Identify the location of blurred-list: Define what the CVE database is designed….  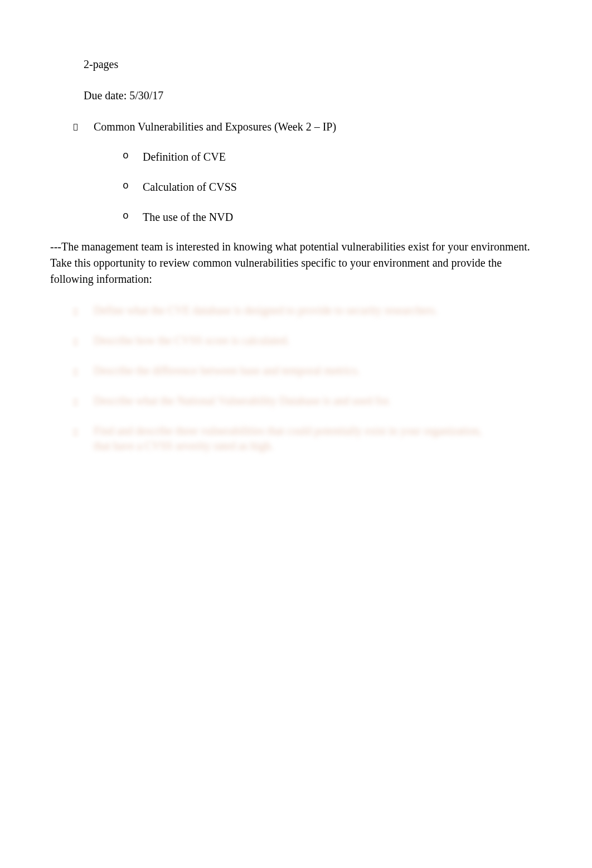
(308, 378).